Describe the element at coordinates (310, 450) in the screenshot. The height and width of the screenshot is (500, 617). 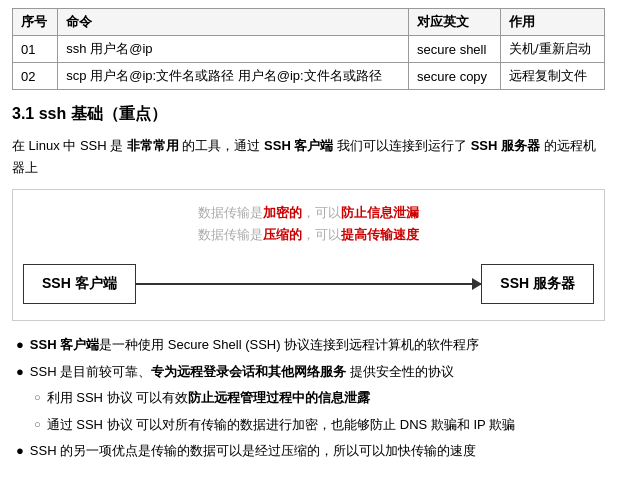
I see `bullet-item-5: ● SSH 的另一项优点是传输的数据可以是经过压缩的，所以可以加快传输的速度` at that location.